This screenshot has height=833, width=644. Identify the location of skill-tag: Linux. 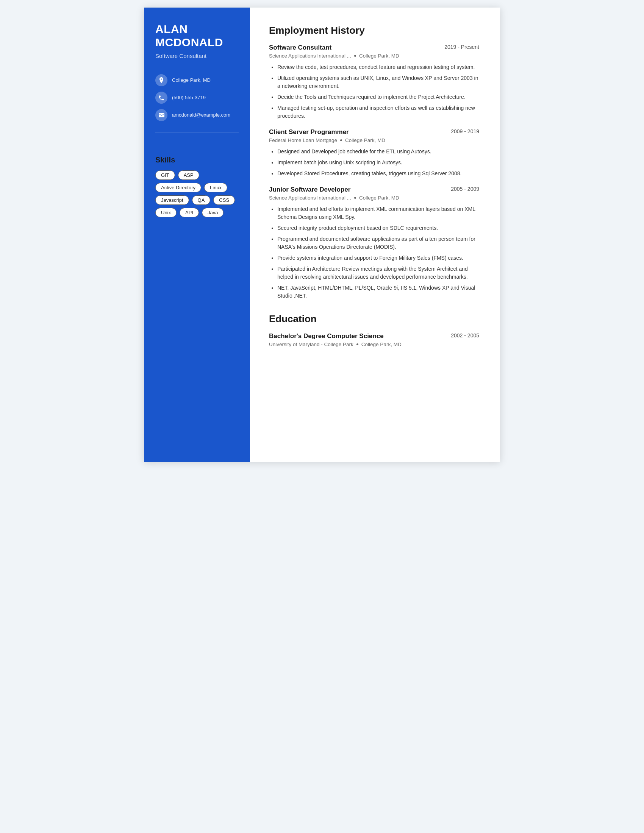
(216, 188).